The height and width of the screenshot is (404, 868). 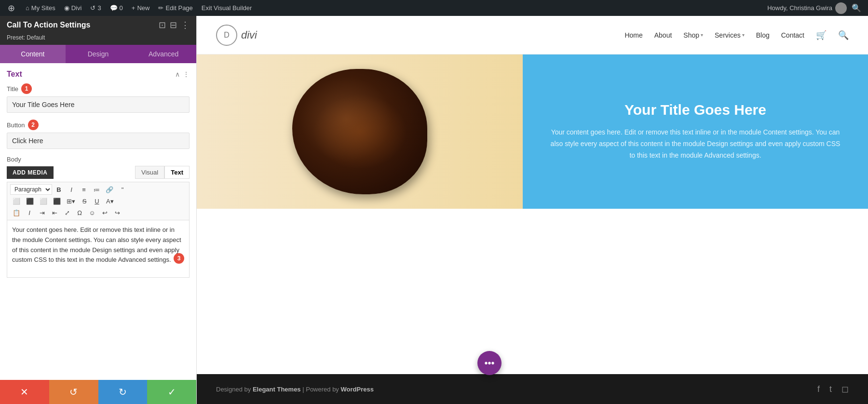 What do you see at coordinates (84, 202) in the screenshot?
I see `strikethrough-button: S` at bounding box center [84, 202].